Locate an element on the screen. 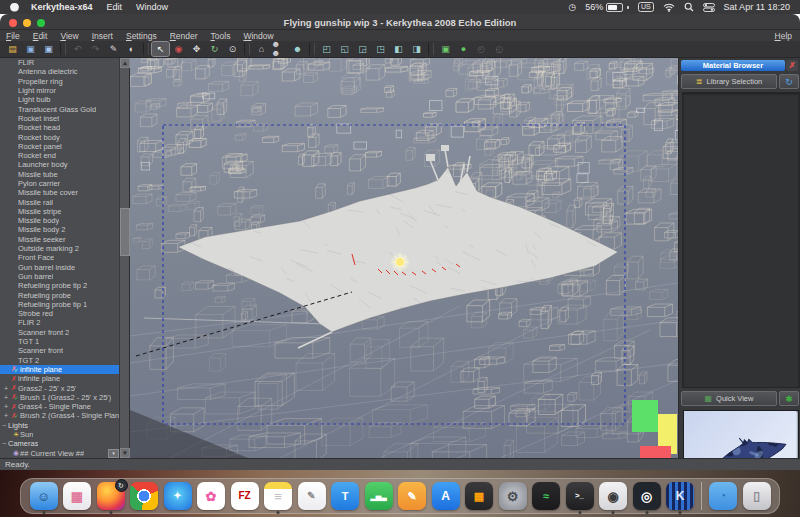 The height and width of the screenshot is (517, 800). dock-screenshot: ◉ ↻ is located at coordinates (614, 496).